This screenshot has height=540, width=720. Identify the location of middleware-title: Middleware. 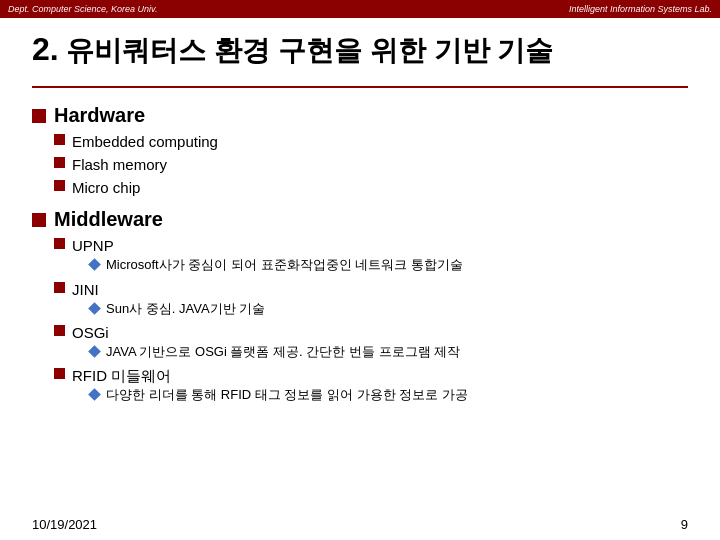
(108, 220).